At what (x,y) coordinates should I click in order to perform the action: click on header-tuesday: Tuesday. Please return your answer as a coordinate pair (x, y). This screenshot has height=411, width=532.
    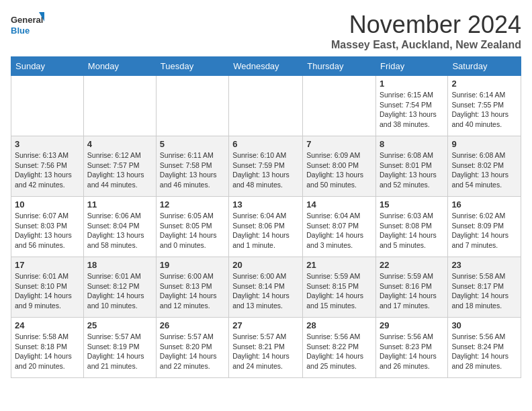
    Looking at the image, I should click on (192, 66).